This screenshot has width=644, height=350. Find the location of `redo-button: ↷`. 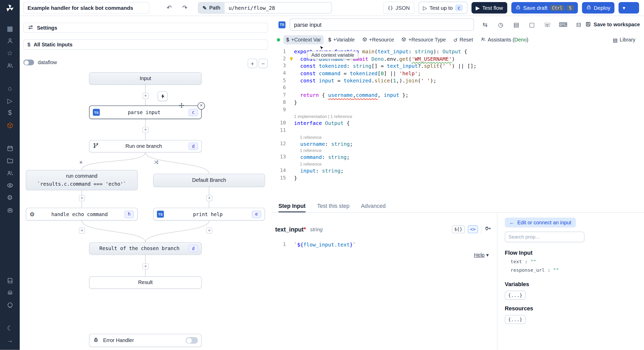

redo-button: ↷ is located at coordinates (185, 8).